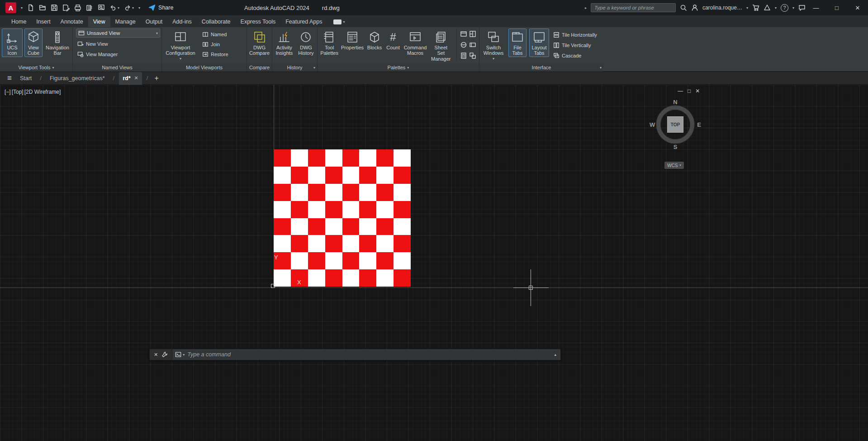 This screenshot has height=441, width=868. What do you see at coordinates (215, 44) in the screenshot?
I see `join-viewports-button: Join` at bounding box center [215, 44].